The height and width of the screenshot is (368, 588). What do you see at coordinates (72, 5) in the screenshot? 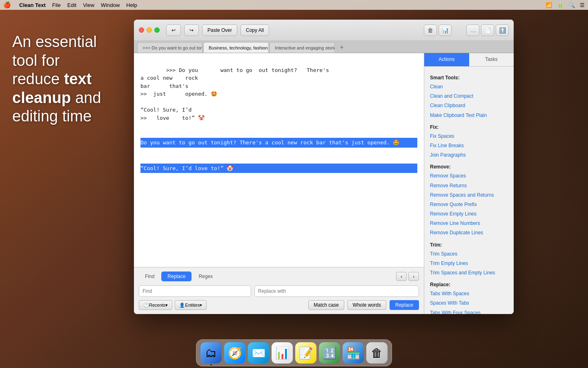
I see `menu-edit: Edit` at bounding box center [72, 5].